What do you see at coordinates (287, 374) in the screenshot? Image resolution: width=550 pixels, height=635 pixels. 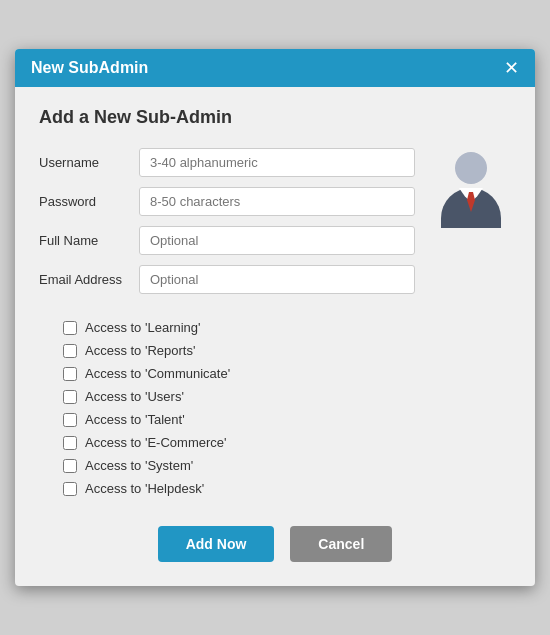 I see `checkbox-row: Access to 'Communicate'` at bounding box center [287, 374].